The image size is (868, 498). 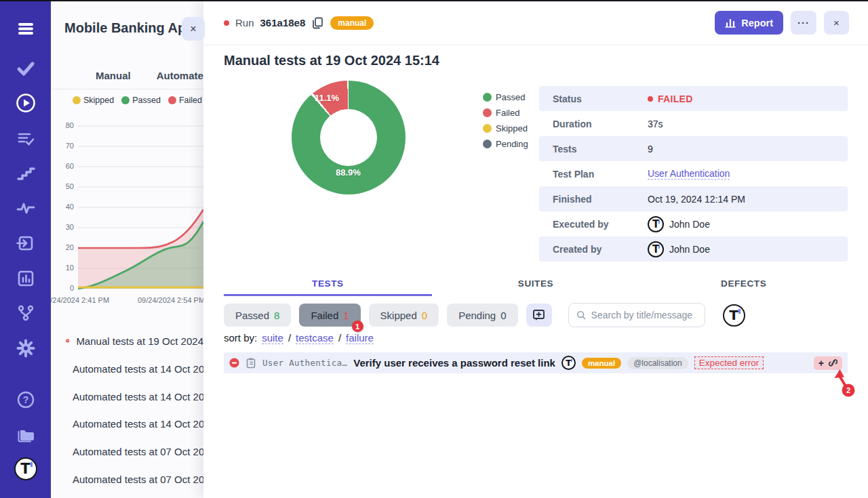 What do you see at coordinates (482, 315) in the screenshot?
I see `filter-pending-button: Pending 0` at bounding box center [482, 315].